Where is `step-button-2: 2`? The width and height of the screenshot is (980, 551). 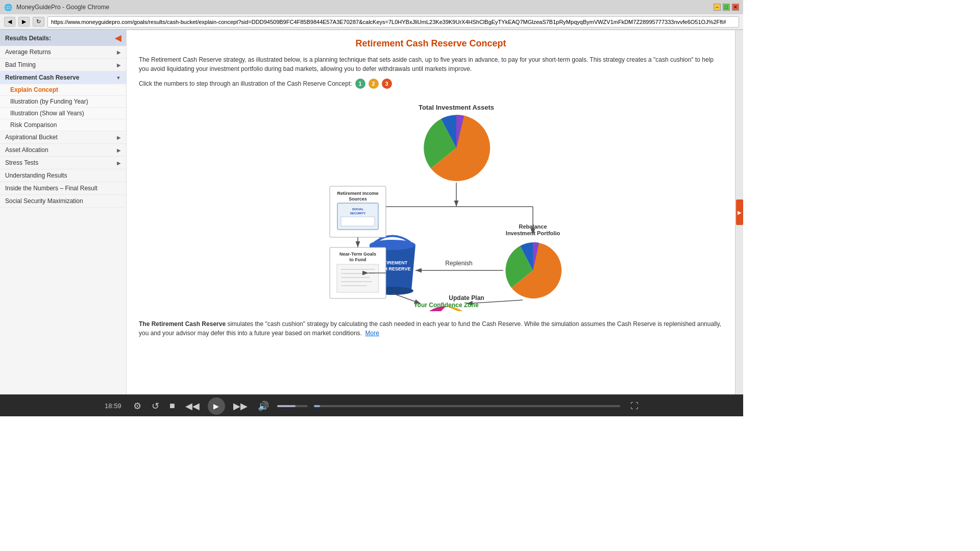
step-button-2: 2 is located at coordinates (374, 84).